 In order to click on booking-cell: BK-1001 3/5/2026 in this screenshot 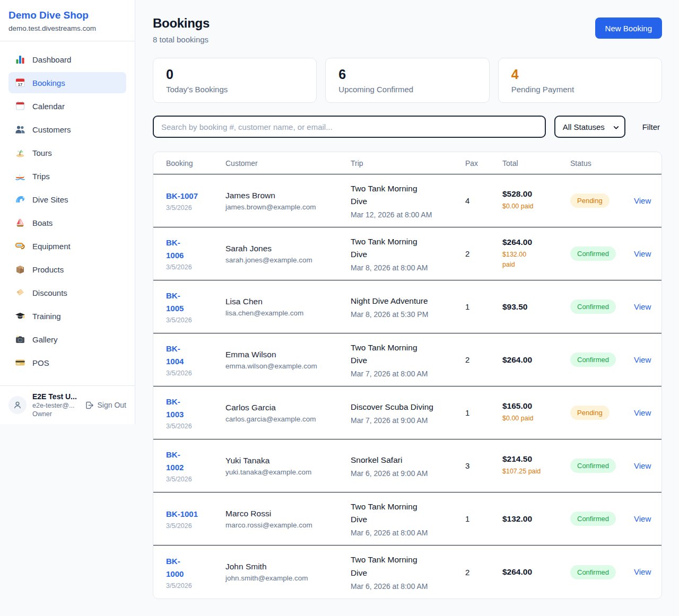, I will do `click(196, 518)`.